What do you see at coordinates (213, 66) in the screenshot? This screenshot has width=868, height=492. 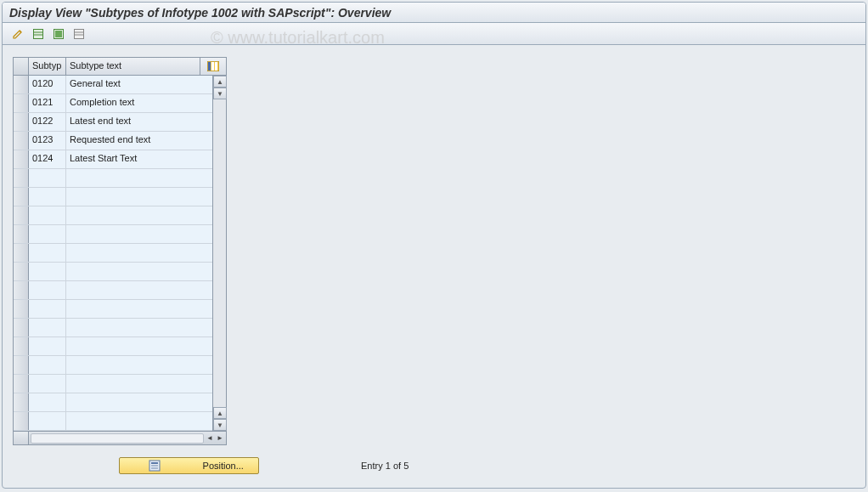 I see `table-settings-icon` at bounding box center [213, 66].